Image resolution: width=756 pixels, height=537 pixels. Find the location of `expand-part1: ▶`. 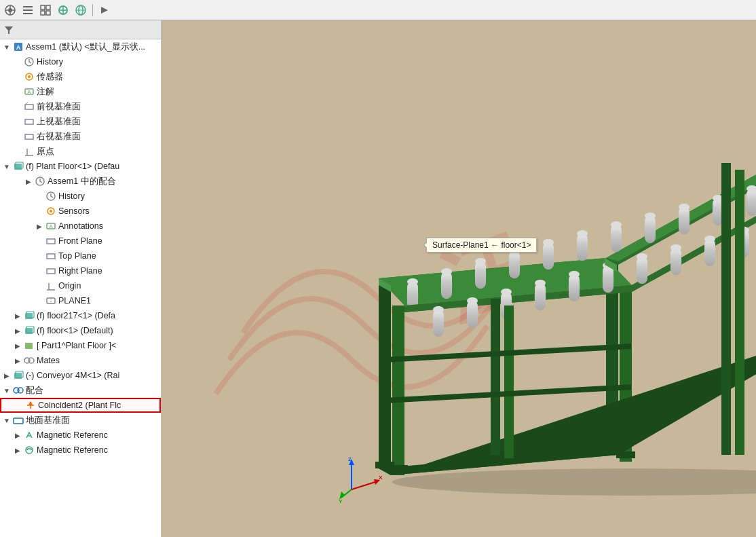

expand-part1: ▶ is located at coordinates (18, 346).